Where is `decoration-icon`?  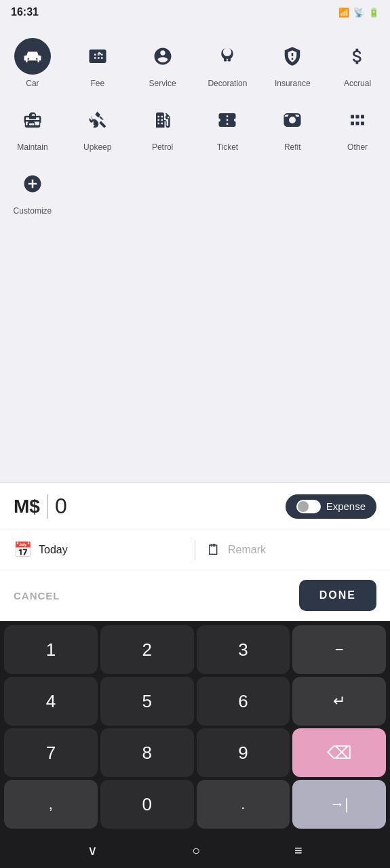 decoration-icon is located at coordinates (227, 56).